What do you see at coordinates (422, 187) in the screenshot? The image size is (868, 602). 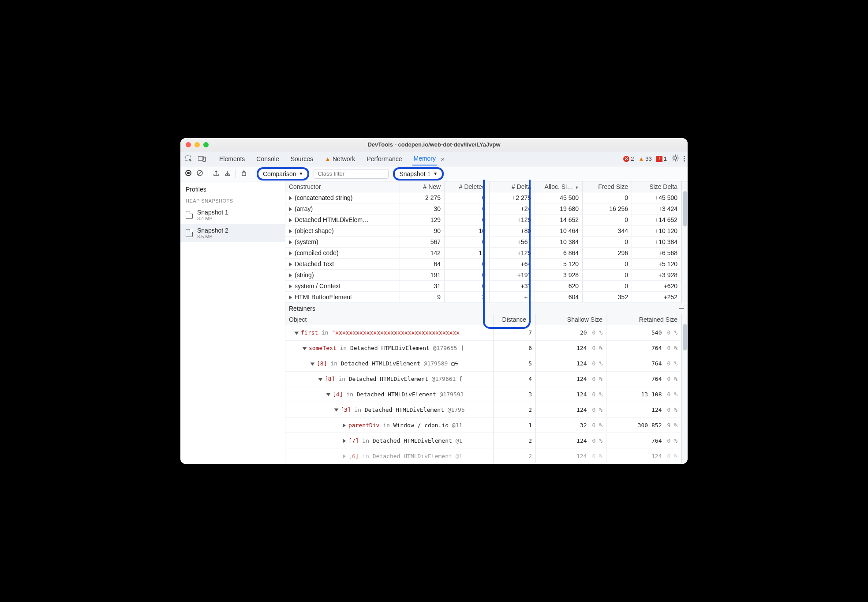 I see `column-header: # New` at bounding box center [422, 187].